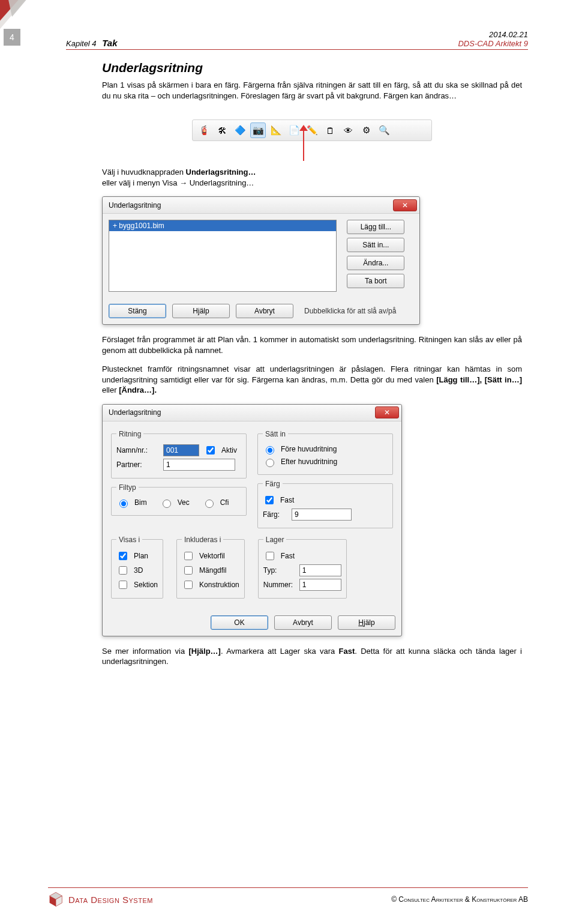  I want to click on chapter-label: Kapitel 4, so click(82, 43).